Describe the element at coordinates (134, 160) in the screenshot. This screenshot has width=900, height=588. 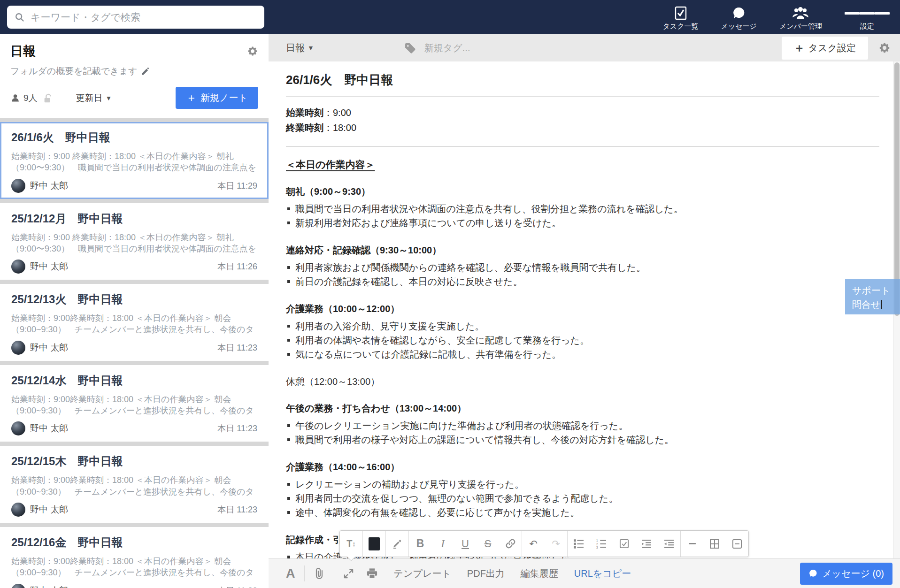
I see `note-card: 26/1/6火 野中日報 始業時刻：9:00 終業時刻：18:00 ＜本日の作業…` at that location.